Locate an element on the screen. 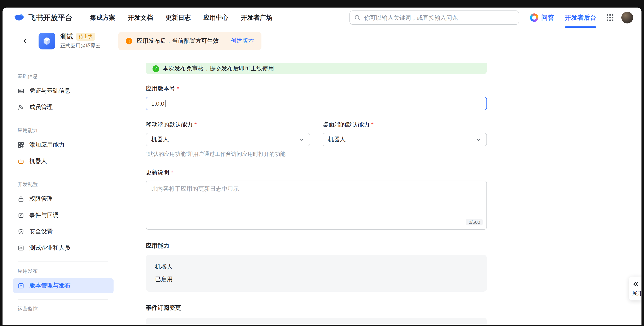 The width and height of the screenshot is (644, 326). sidebar-item-label: 成员管理 is located at coordinates (41, 107).